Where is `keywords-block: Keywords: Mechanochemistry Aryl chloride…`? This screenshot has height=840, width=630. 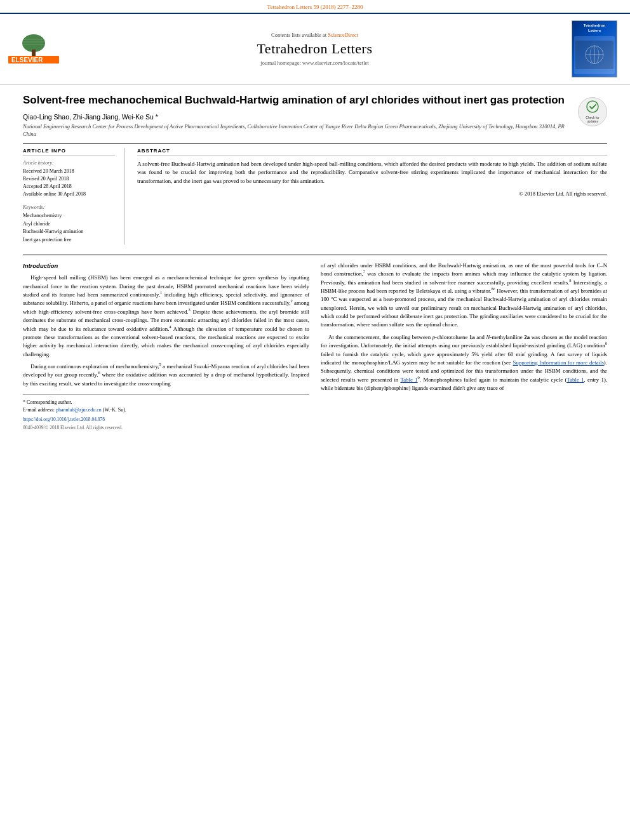 keywords-block: Keywords: Mechanochemistry Aryl chloride… is located at coordinates (69, 225).